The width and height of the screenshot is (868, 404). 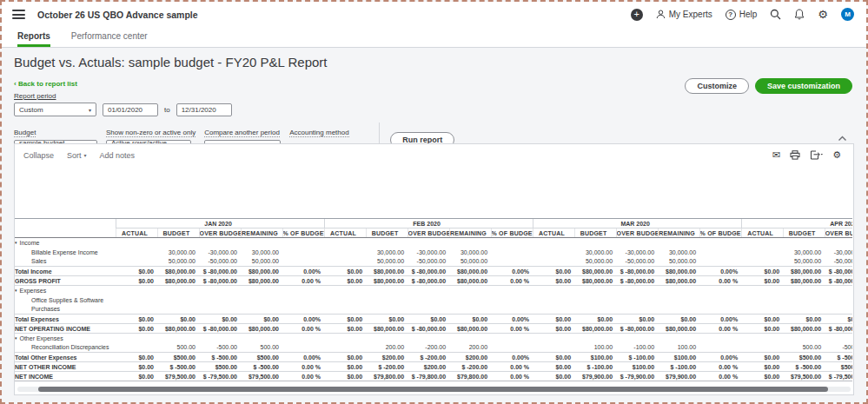 I want to click on month-header: JAN 2020, so click(x=220, y=224).